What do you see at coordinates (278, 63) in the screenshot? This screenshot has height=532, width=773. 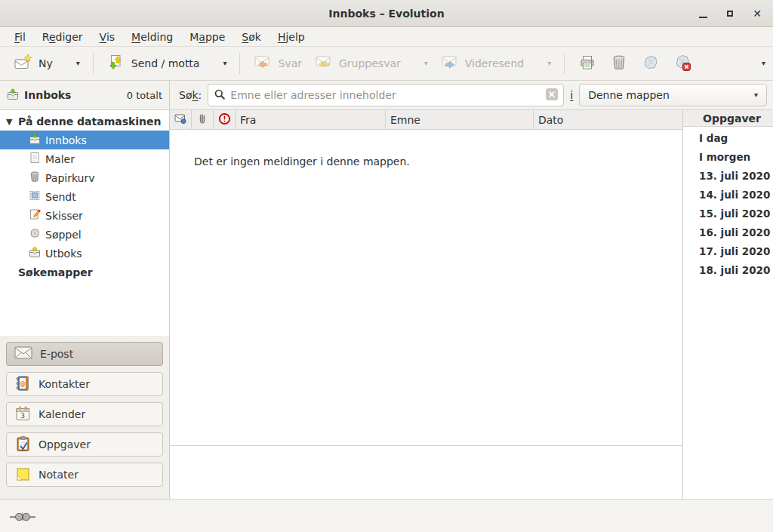 I see `reply-button: Svar` at bounding box center [278, 63].